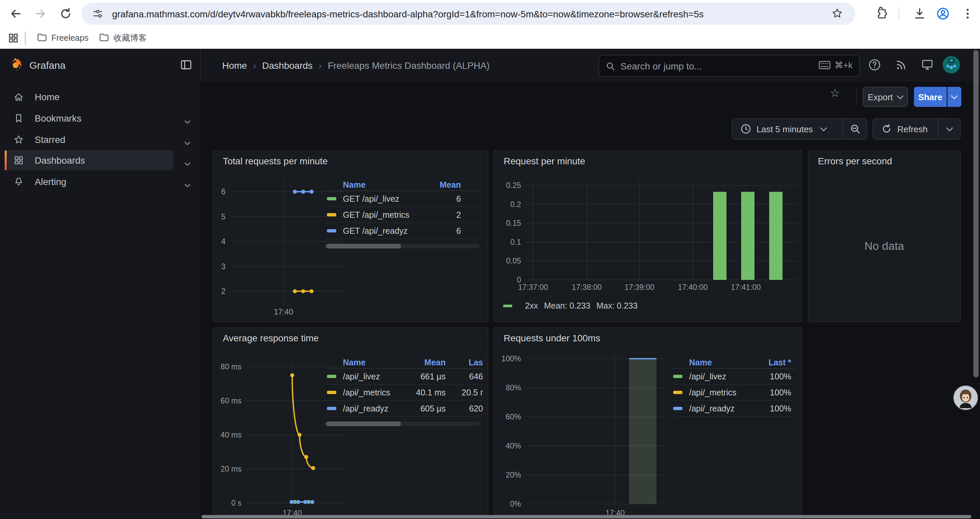  I want to click on apps-grid-icon, so click(13, 38).